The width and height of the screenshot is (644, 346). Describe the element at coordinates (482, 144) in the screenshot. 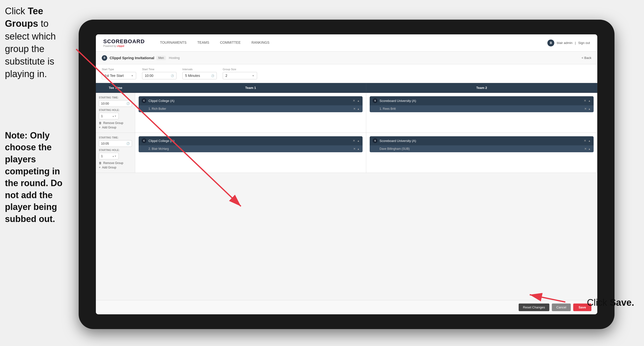

I see `team2-card-2: S Scoreboard University (A) ✕ ▲ Dave Bil…` at that location.